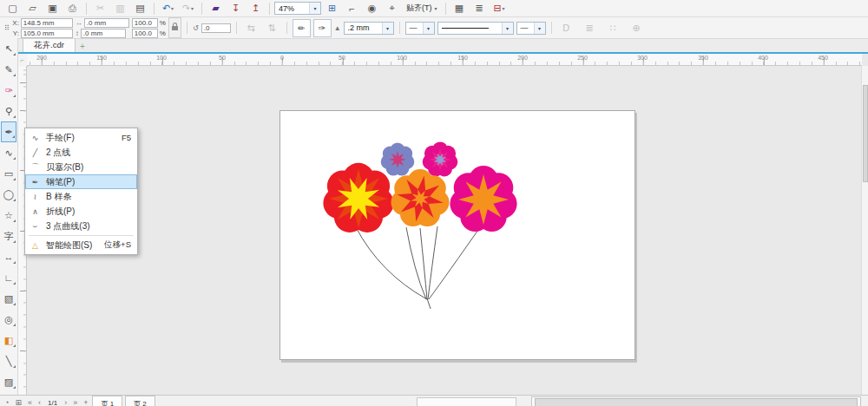 This screenshot has height=406, width=868. What do you see at coordinates (9, 257) in the screenshot?
I see `dimension-tool: ↔` at bounding box center [9, 257].